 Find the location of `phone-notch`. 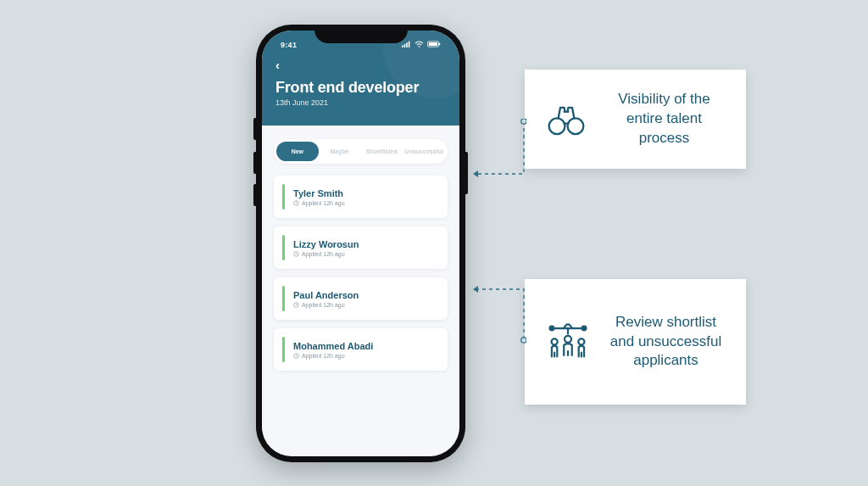

phone-notch is located at coordinates (361, 34).